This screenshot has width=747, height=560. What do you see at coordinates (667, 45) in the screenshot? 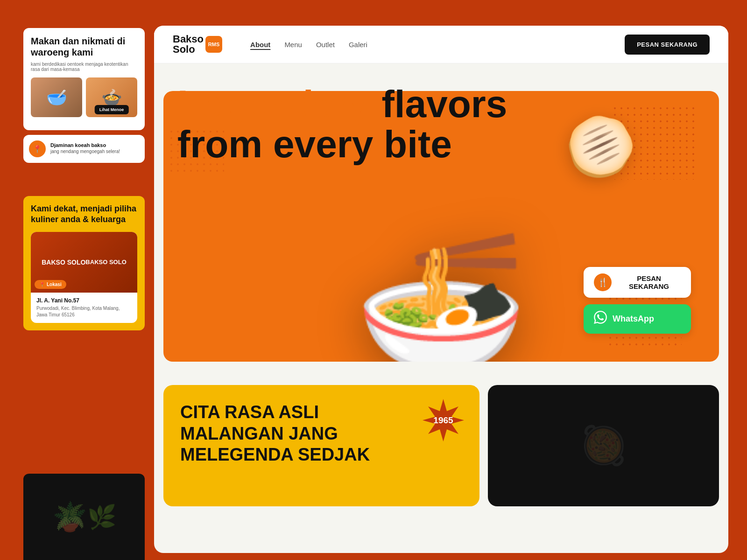
I see `navbar-pesan-button: PESAN SEKARANG` at bounding box center [667, 45].